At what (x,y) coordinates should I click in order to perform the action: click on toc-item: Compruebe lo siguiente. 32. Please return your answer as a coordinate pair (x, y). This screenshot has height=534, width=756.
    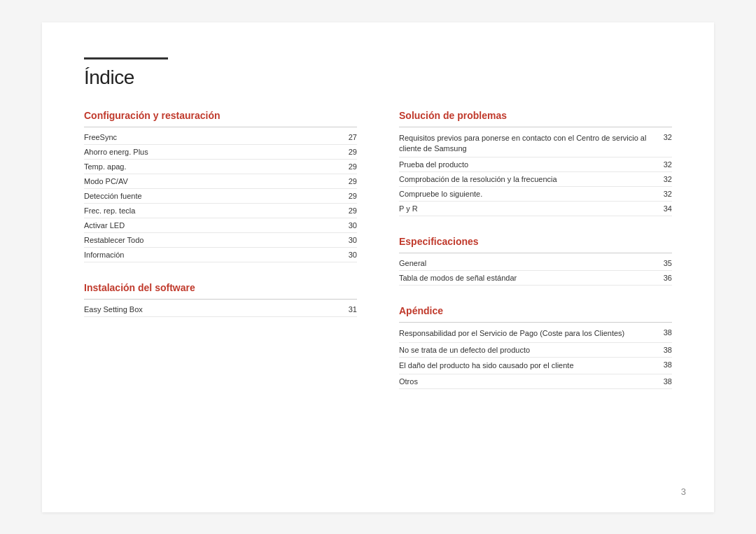
    Looking at the image, I should click on (536, 195).